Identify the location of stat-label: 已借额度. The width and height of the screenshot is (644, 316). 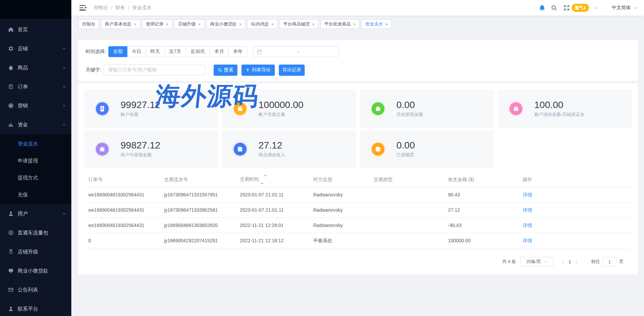
(406, 155).